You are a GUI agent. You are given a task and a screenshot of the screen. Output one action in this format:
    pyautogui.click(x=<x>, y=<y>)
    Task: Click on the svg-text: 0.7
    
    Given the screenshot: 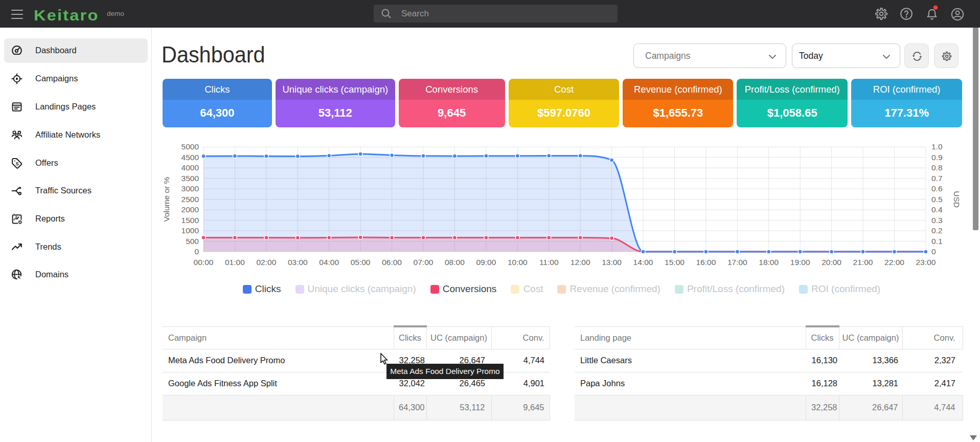 What is the action you would take?
    pyautogui.click(x=937, y=178)
    